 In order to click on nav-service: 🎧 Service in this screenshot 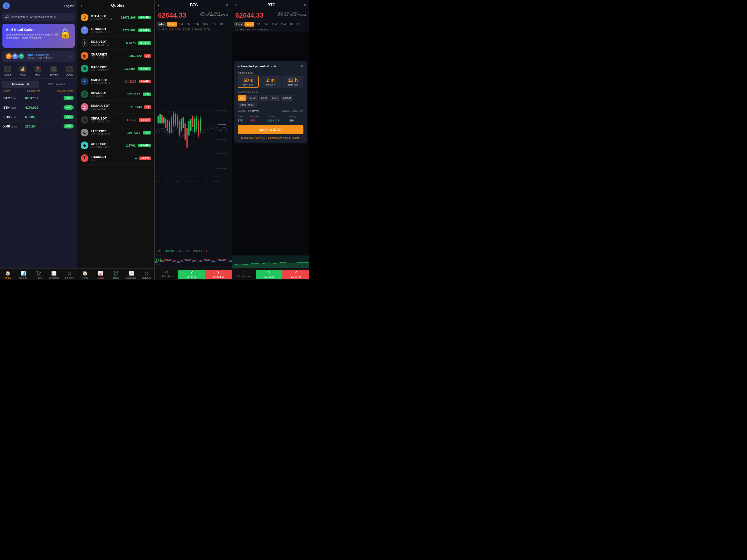, I will do `click(54, 71)`.